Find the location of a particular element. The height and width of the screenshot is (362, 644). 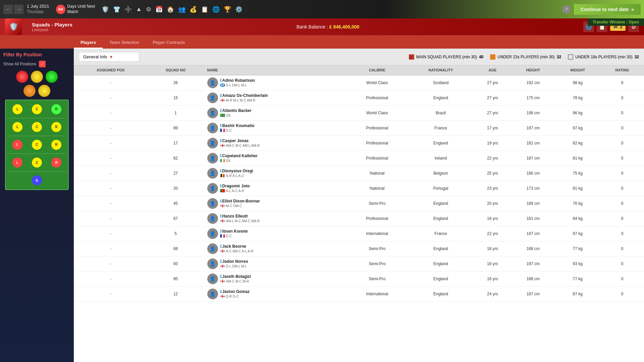

transfers-icon: ⚙ is located at coordinates (149, 9).